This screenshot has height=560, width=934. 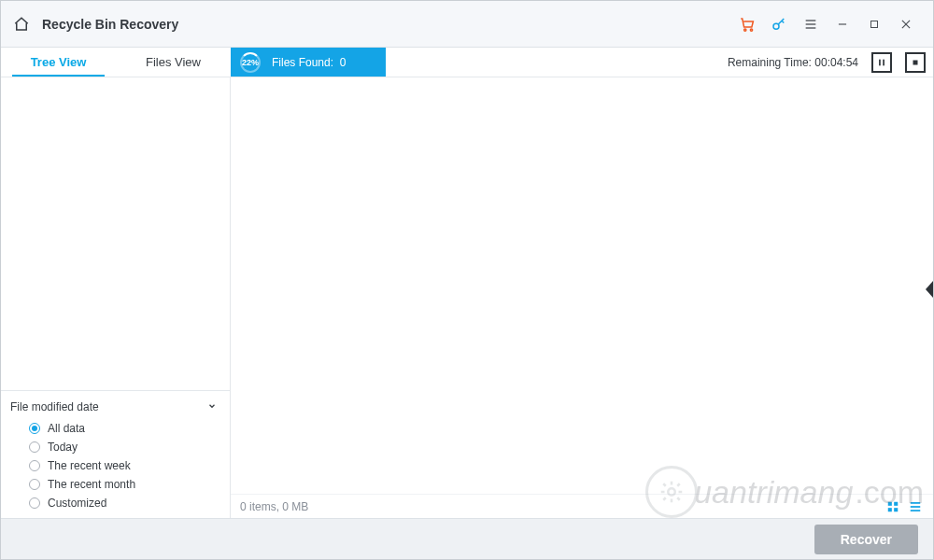 What do you see at coordinates (59, 62) in the screenshot?
I see `tab-tree-label: Tree View` at bounding box center [59, 62].